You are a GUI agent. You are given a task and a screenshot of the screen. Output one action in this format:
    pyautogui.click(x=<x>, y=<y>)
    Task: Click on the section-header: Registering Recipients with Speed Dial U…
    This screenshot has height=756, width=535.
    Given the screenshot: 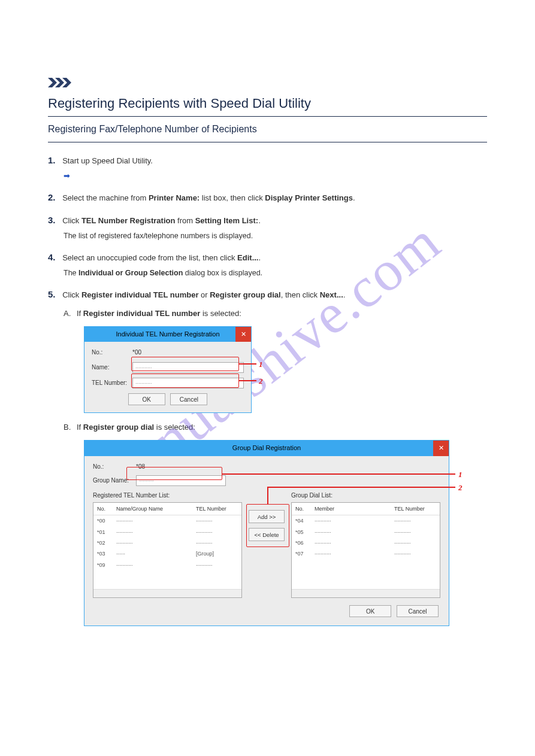 What is the action you would take?
    pyautogui.click(x=267, y=110)
    